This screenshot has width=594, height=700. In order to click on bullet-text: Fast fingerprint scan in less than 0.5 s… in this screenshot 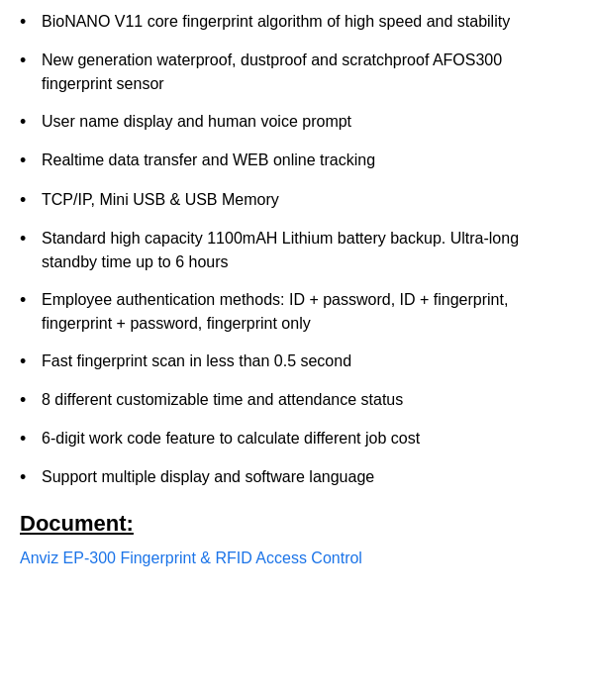, I will do `click(308, 361)`.